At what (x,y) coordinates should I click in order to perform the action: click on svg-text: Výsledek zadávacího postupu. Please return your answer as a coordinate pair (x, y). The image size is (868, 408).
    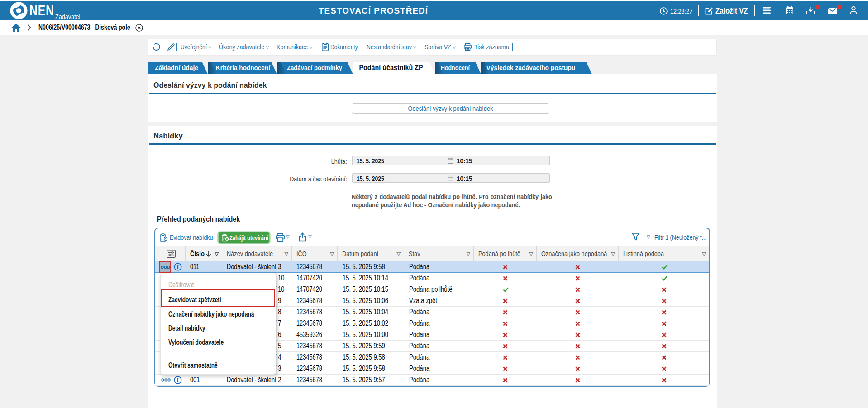
    Looking at the image, I should click on (531, 68).